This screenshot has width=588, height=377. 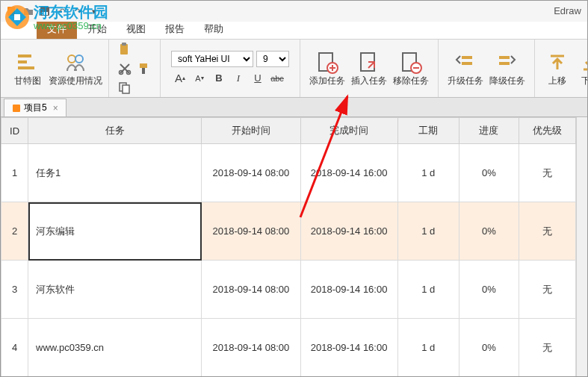 What do you see at coordinates (584, 81) in the screenshot?
I see `move-down-label: 下移` at bounding box center [584, 81].